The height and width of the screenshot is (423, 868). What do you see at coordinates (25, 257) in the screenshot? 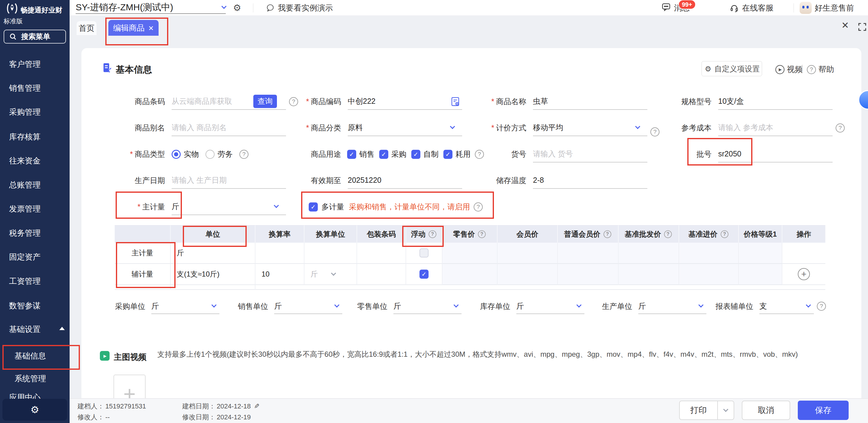
I see `sidebar-item-fixed-assets: 固定资产` at bounding box center [25, 257].